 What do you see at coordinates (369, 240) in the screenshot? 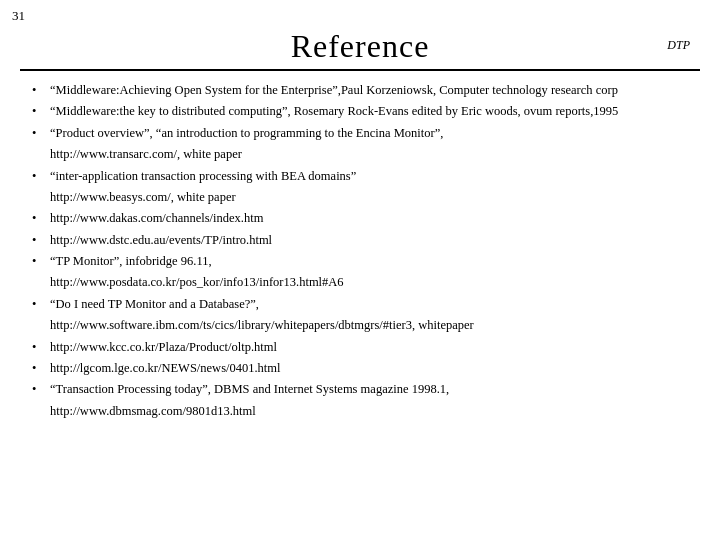
I see `bullet-text: http://www.dstc.edu.au/events/TP/intro.h…` at bounding box center [369, 240].